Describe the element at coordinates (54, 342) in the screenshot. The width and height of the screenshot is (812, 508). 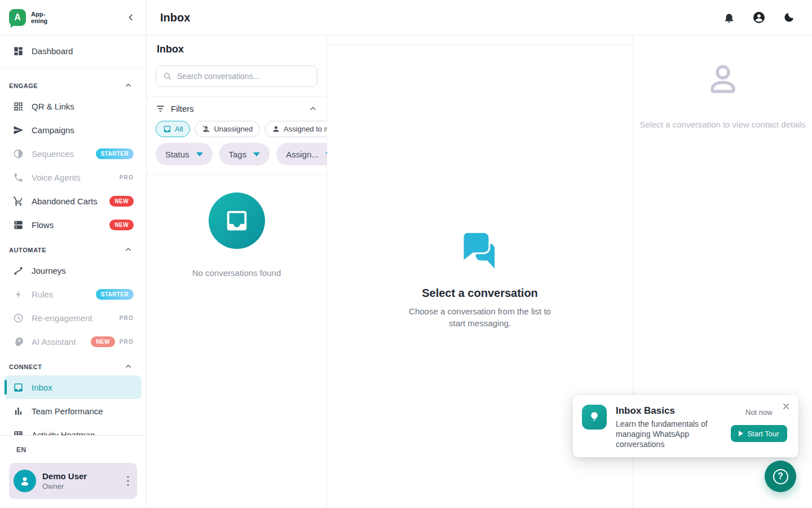
I see `sidebar-item-label: AI Assistant` at that location.